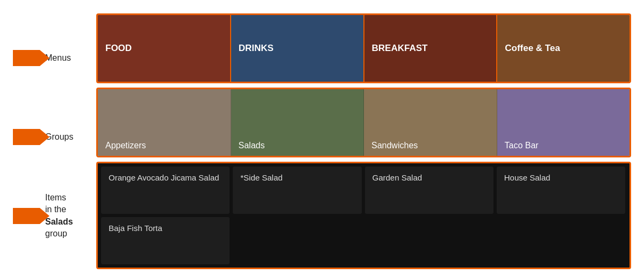  I want to click on item-orange-avocado: Orange Avocado Jicama Salad, so click(166, 190).